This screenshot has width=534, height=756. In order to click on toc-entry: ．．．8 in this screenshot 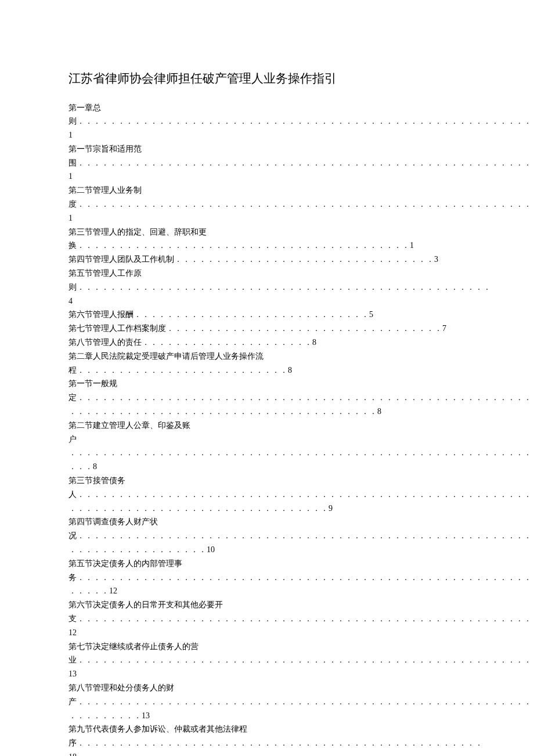, I will do `click(267, 467)`.